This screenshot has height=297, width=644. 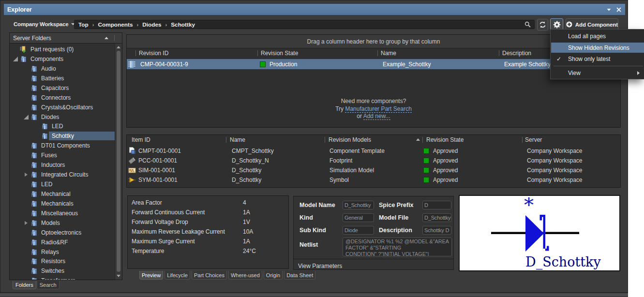 I want to click on tab-part-choices: Part Choices, so click(x=209, y=275).